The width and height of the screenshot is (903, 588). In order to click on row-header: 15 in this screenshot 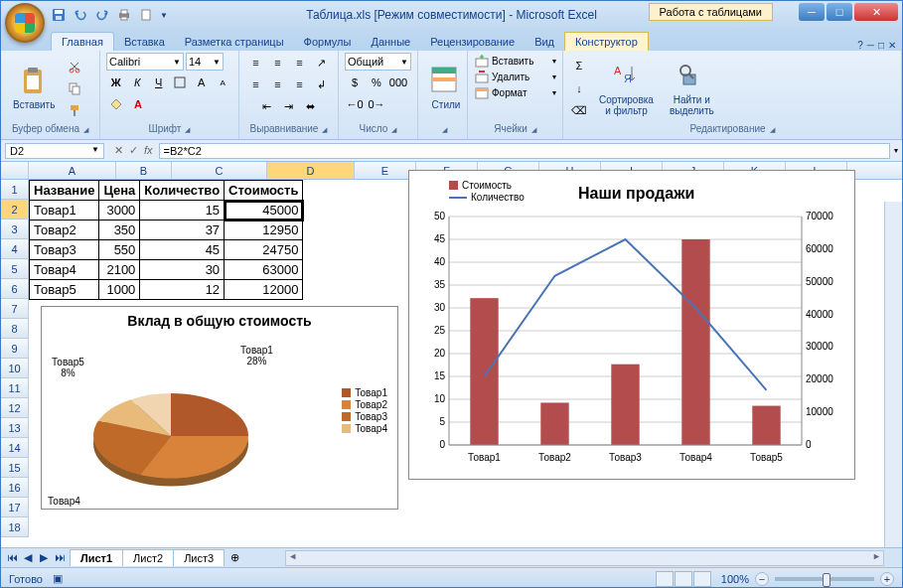, I will do `click(15, 468)`.